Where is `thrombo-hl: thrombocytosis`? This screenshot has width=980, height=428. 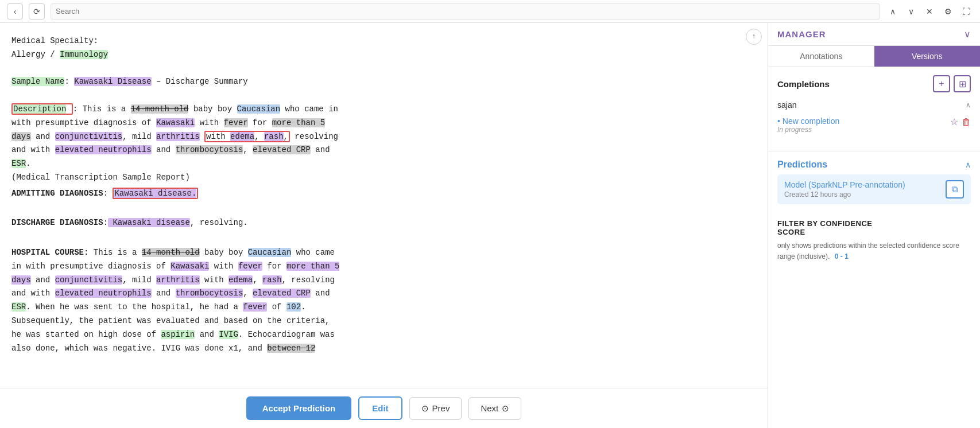
thrombo-hl: thrombocytosis is located at coordinates (210, 150).